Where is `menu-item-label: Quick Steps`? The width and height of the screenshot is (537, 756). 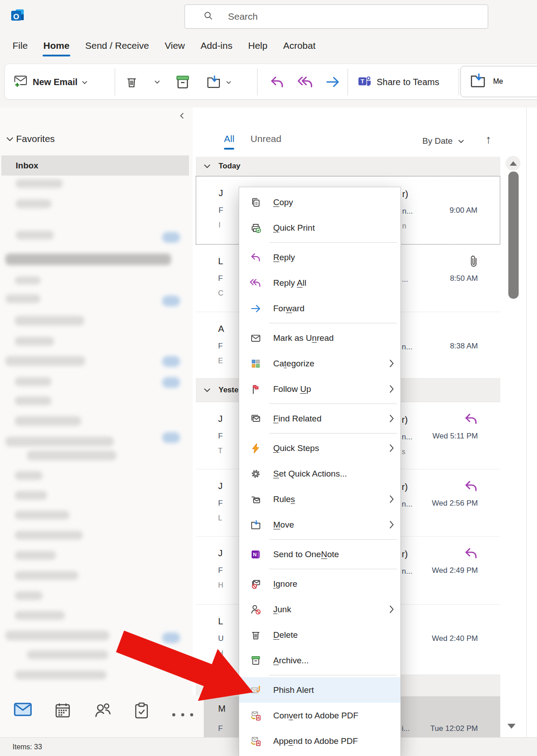
menu-item-label: Quick Steps is located at coordinates (296, 448).